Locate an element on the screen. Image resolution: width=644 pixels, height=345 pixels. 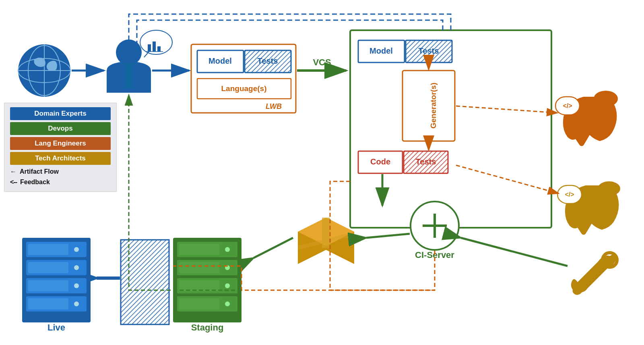
staging-label: Staging is located at coordinates (208, 327).